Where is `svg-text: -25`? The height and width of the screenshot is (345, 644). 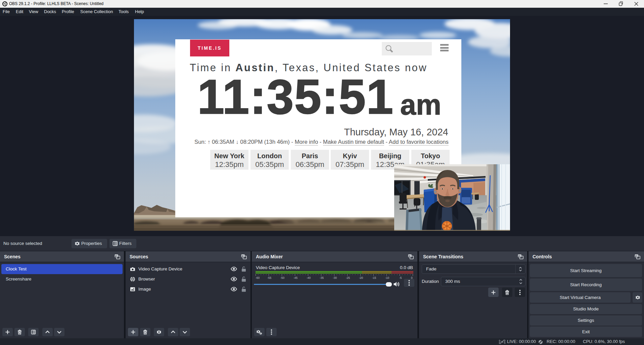 svg-text: -25 is located at coordinates (348, 277).